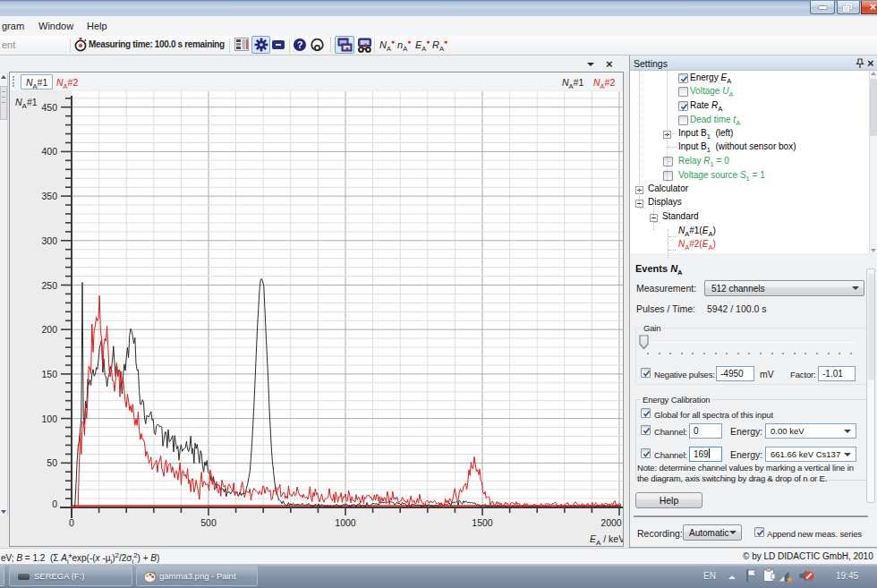 The image size is (877, 588). Describe the element at coordinates (49, 196) in the screenshot. I see `svg-text: 350` at that location.